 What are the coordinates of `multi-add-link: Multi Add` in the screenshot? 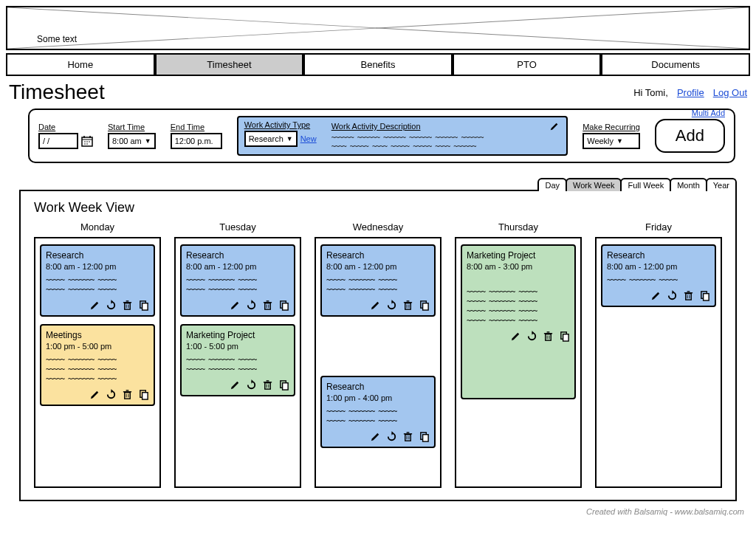 It's located at (709, 113).